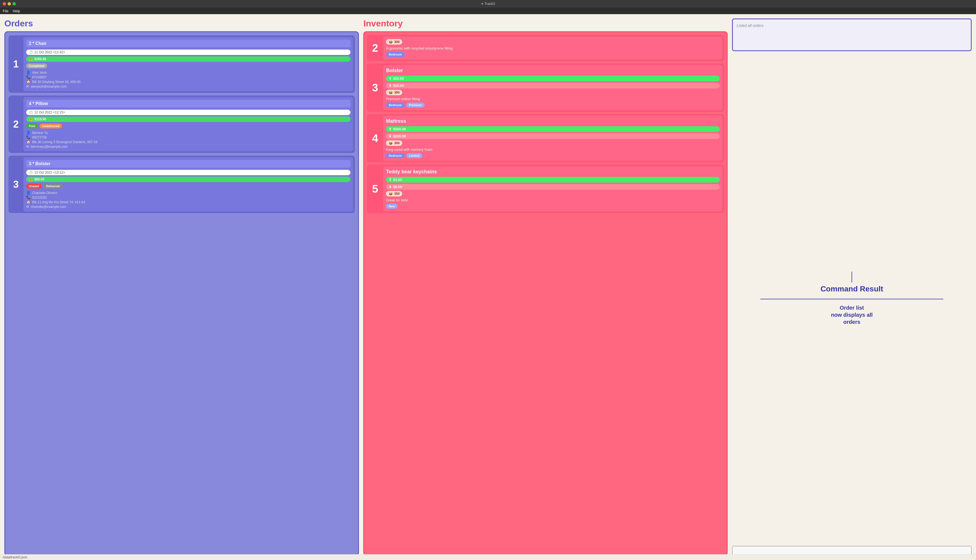 This screenshot has height=560, width=976. What do you see at coordinates (414, 155) in the screenshot?
I see `inv-tag-limited-4: Limited` at bounding box center [414, 155].